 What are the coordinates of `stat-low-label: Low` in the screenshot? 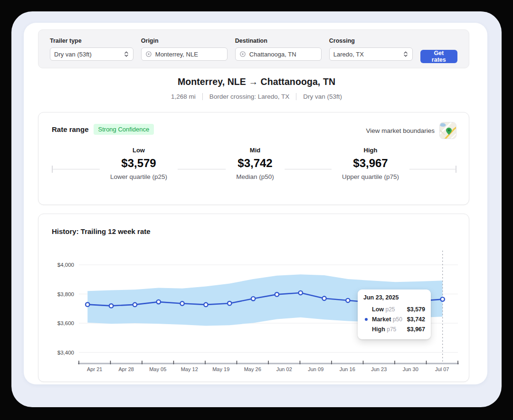 It's located at (139, 150).